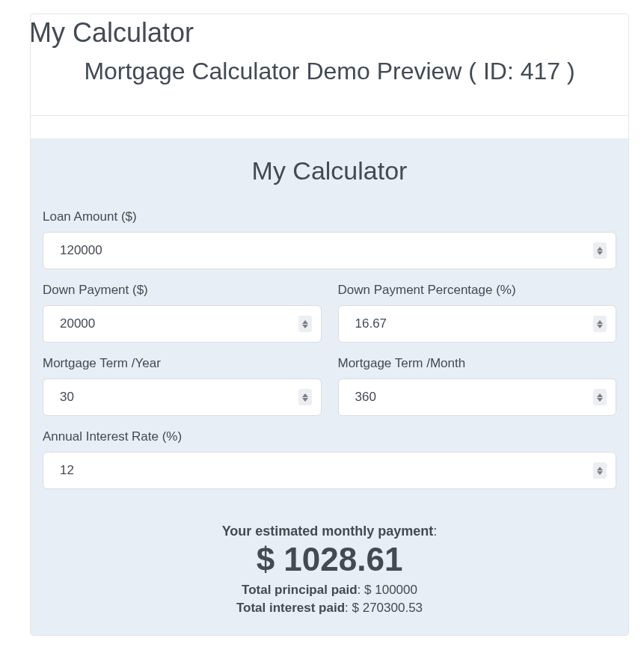 The image size is (644, 653). What do you see at coordinates (329, 72) in the screenshot?
I see `page-subtitle: Mortgage Calculator Demo Preview ( ID: 4…` at bounding box center [329, 72].